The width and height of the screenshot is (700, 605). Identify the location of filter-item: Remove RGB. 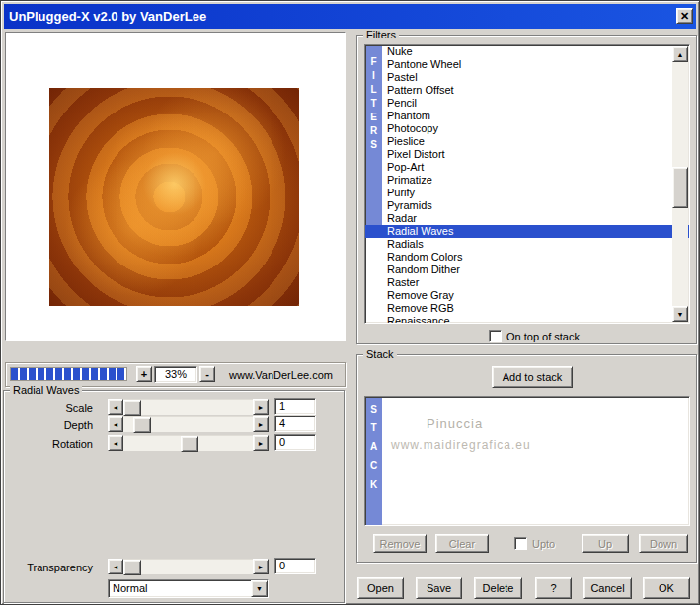
(527, 308).